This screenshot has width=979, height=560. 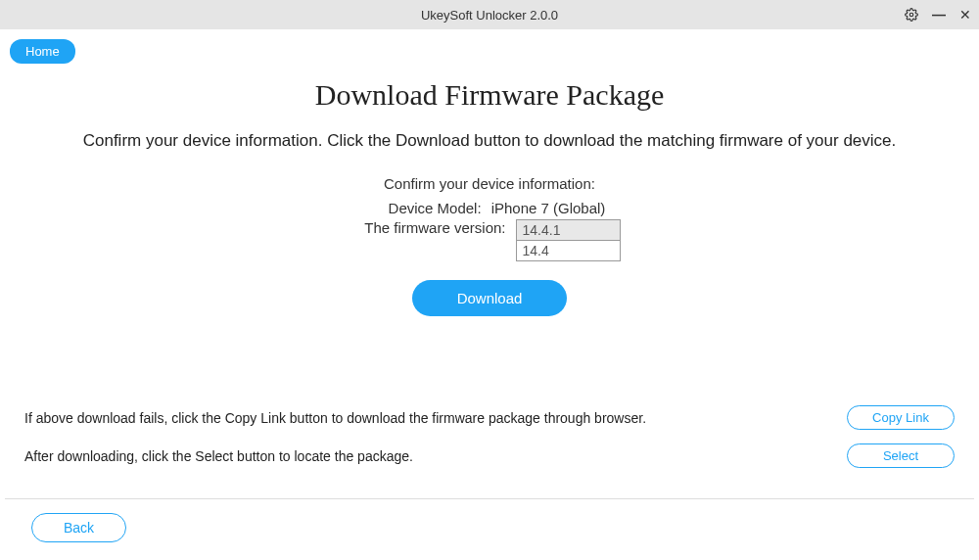 What do you see at coordinates (490, 456) in the screenshot?
I see `select-row: After downloading, click the Select butt…` at bounding box center [490, 456].